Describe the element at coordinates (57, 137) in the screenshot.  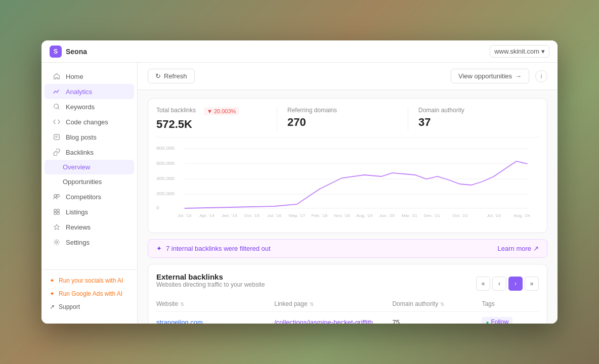
I see `blog-icon` at that location.